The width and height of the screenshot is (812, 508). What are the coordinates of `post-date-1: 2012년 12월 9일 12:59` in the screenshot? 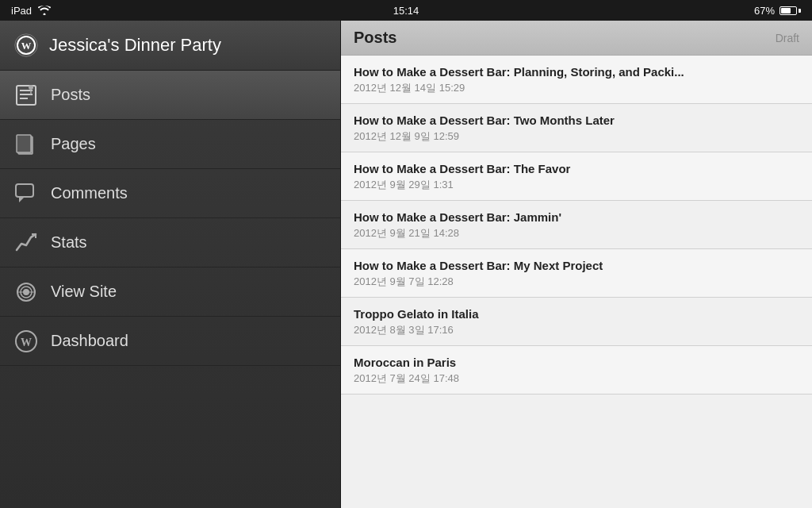 It's located at (576, 137).